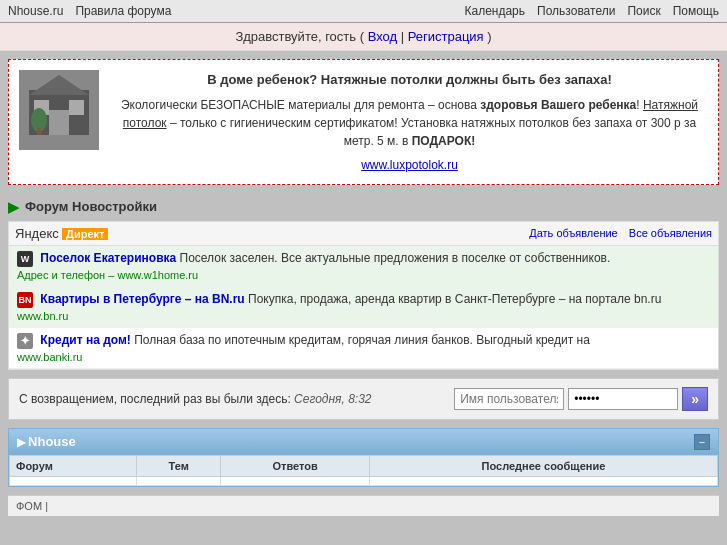 The height and width of the screenshot is (545, 727). Describe the element at coordinates (123, 11) in the screenshot. I see `rules-link: Правила форума` at that location.